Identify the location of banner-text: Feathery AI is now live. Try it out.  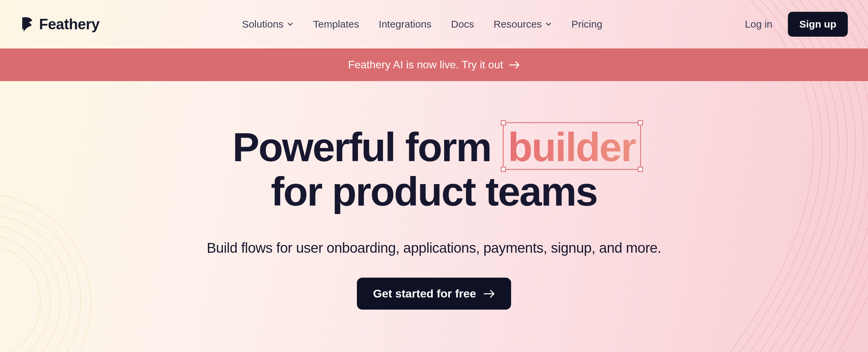
(426, 65).